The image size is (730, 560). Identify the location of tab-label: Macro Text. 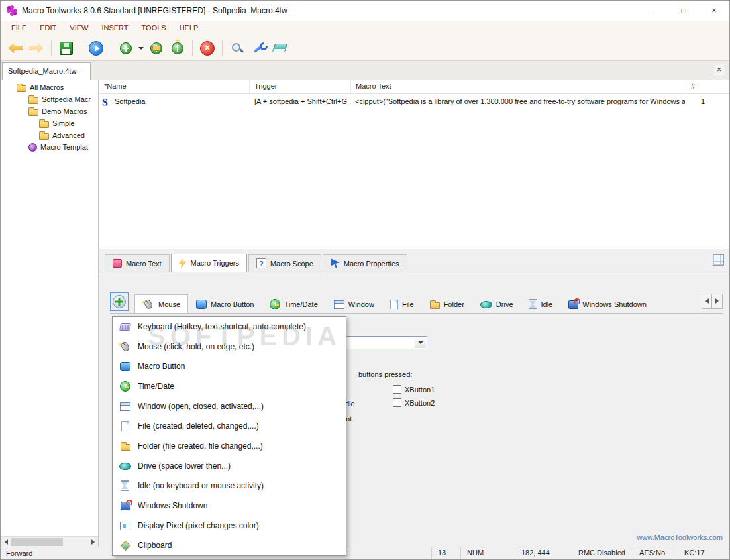
(144, 264).